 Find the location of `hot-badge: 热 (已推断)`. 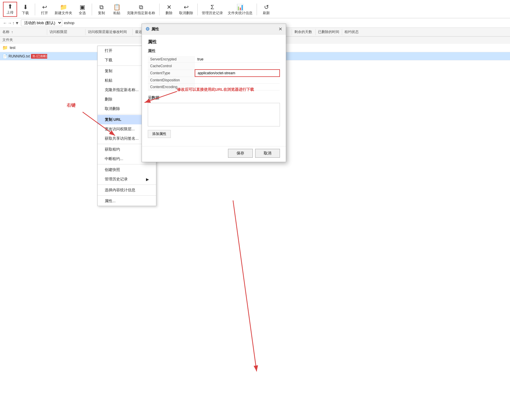

hot-badge: 热 (已推断) is located at coordinates (39, 56).